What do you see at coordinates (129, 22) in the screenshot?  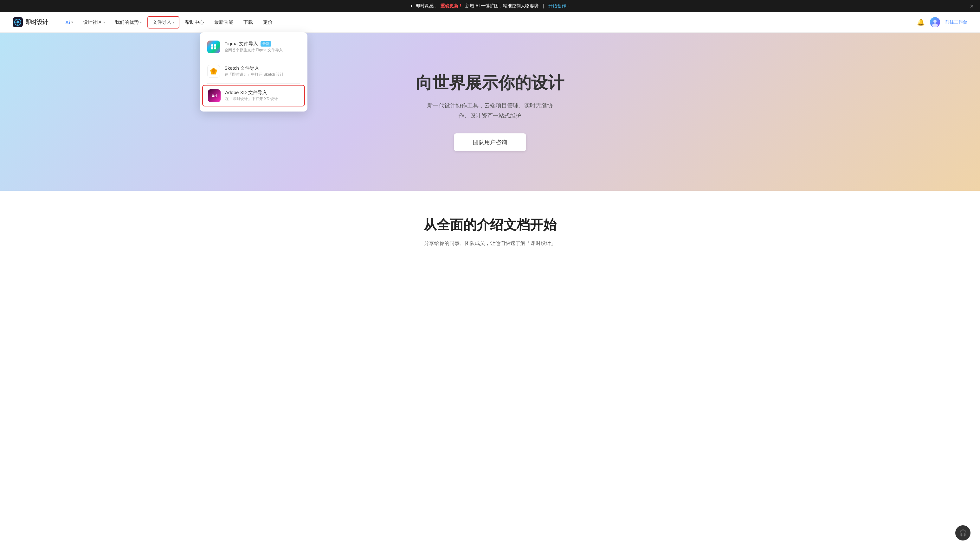 I see `nav-item-advantage: 我们的优势 ▾` at bounding box center [129, 22].